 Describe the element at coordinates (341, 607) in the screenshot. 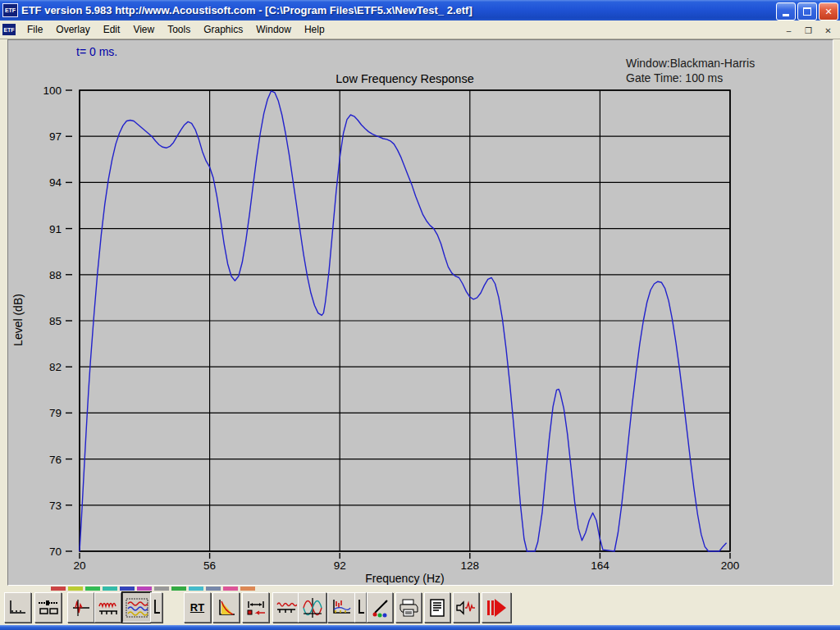

I see `spectrum-marks-button` at that location.